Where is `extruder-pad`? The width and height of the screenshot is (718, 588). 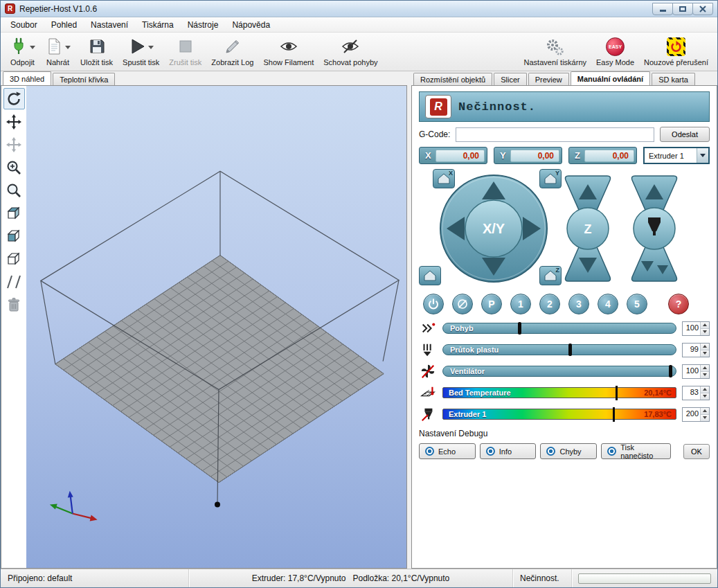 extruder-pad is located at coordinates (654, 229).